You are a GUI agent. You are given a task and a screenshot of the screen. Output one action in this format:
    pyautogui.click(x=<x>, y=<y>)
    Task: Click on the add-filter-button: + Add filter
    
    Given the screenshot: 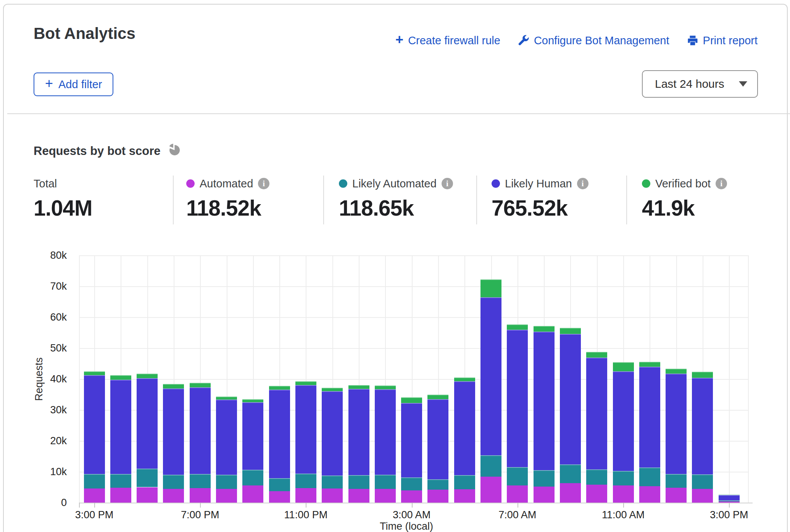 What is the action you would take?
    pyautogui.click(x=73, y=84)
    